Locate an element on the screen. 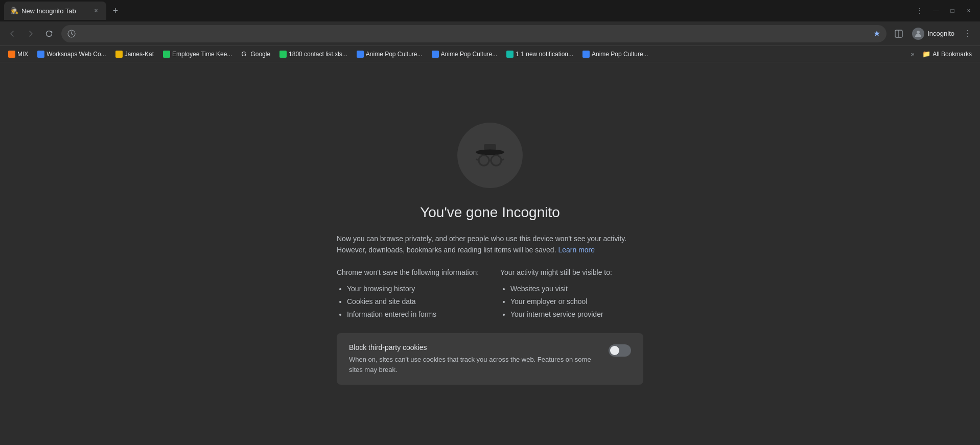 The image size is (980, 445). incognito-icon is located at coordinates (490, 155).